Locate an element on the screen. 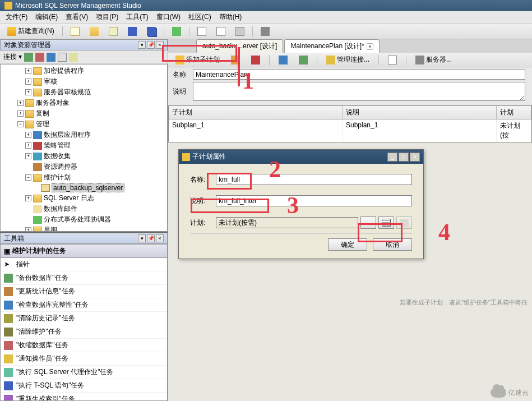  stop-icon is located at coordinates (51, 57).